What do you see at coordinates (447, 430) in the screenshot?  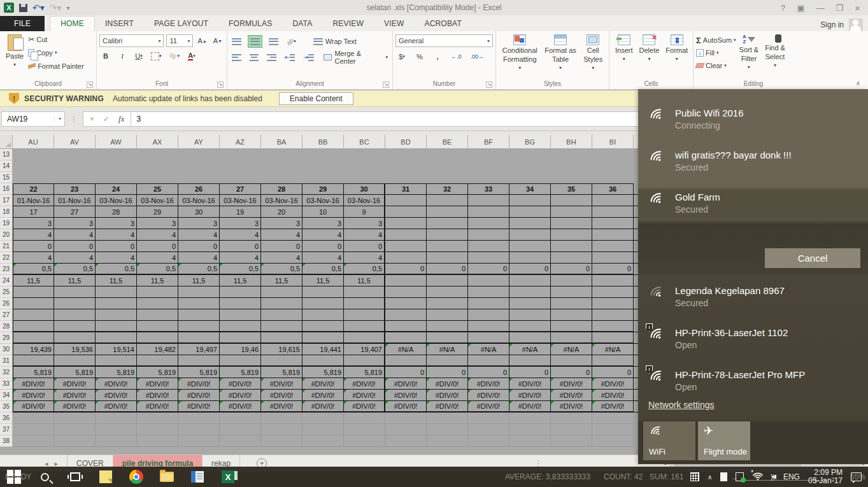 I see `cell-BE37` at bounding box center [447, 430].